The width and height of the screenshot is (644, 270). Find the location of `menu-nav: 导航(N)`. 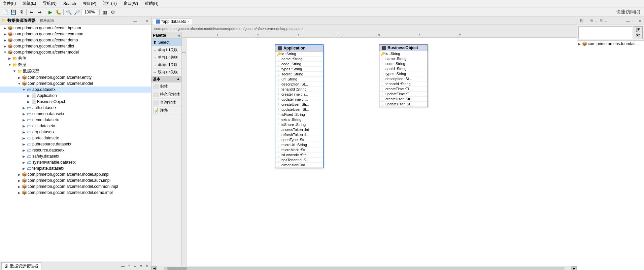

menu-nav: 导航(N) is located at coordinates (50, 3).